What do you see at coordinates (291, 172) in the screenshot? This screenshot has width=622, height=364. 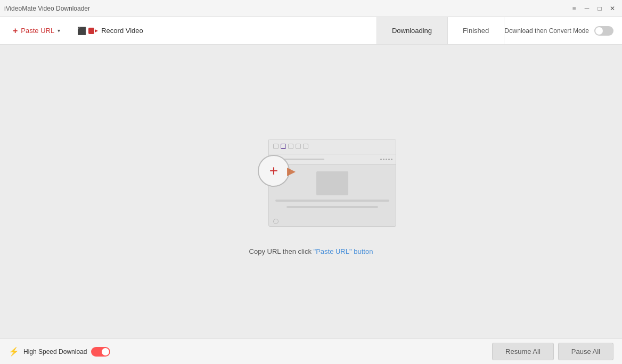 I see `arrow-indicator` at bounding box center [291, 172].